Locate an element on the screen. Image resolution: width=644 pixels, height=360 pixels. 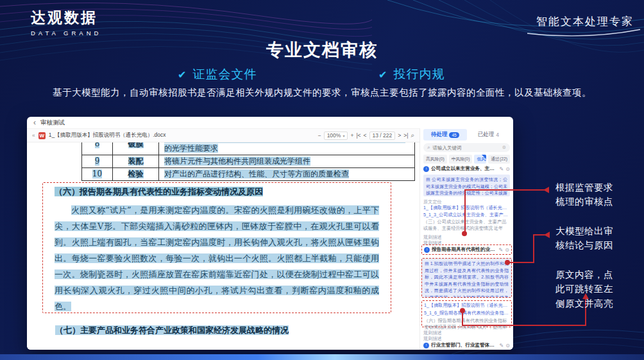
chip-mid-risk: 中风险(0) is located at coordinates (461, 159).